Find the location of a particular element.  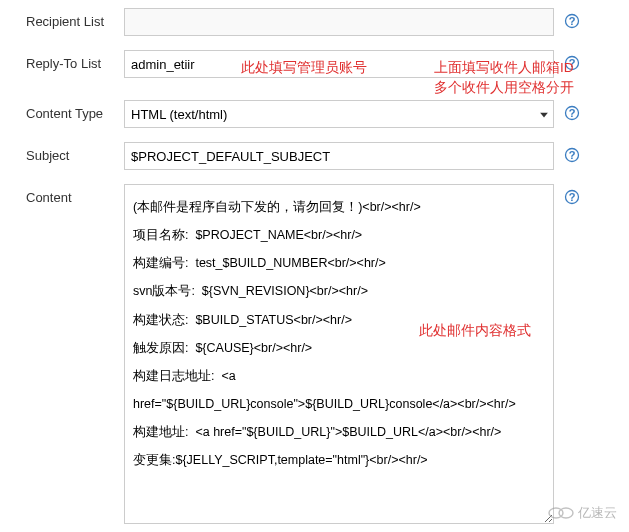

subject-input is located at coordinates (339, 156).